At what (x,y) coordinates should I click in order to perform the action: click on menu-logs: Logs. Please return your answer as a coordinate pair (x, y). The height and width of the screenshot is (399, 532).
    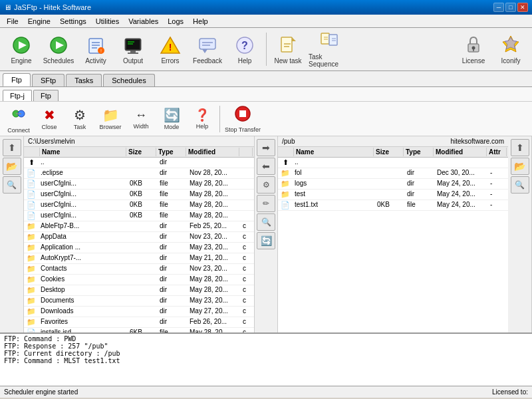
    Looking at the image, I should click on (176, 21).